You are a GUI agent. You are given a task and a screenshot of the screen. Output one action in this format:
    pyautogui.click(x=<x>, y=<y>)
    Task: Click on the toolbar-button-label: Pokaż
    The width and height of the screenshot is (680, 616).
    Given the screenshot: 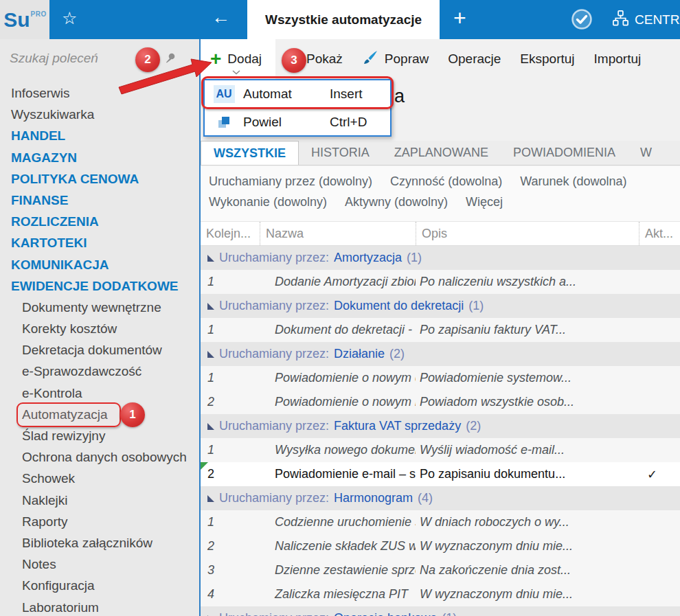 What is the action you would take?
    pyautogui.click(x=324, y=59)
    